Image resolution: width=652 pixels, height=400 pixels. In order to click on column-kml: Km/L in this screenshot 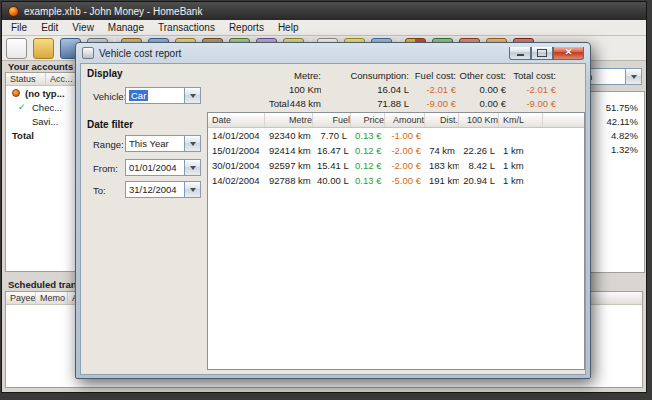, I will do `click(521, 120)`.